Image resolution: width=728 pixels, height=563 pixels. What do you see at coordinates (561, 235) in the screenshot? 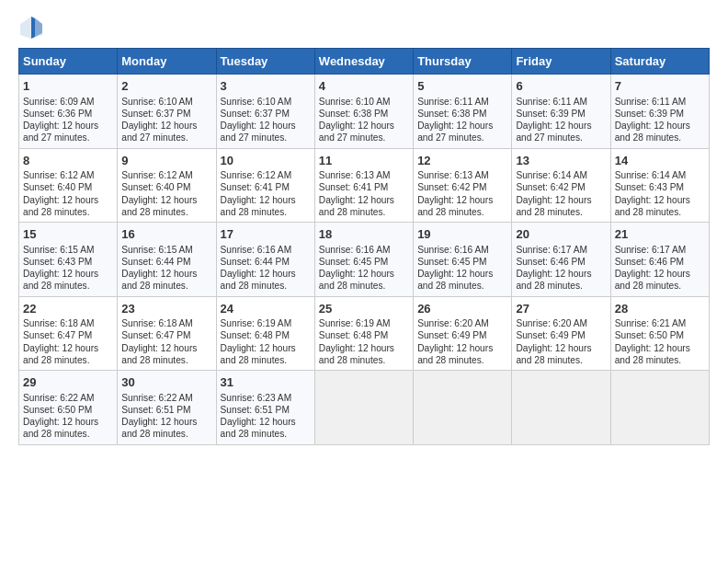
I see `day-number: 20` at bounding box center [561, 235].